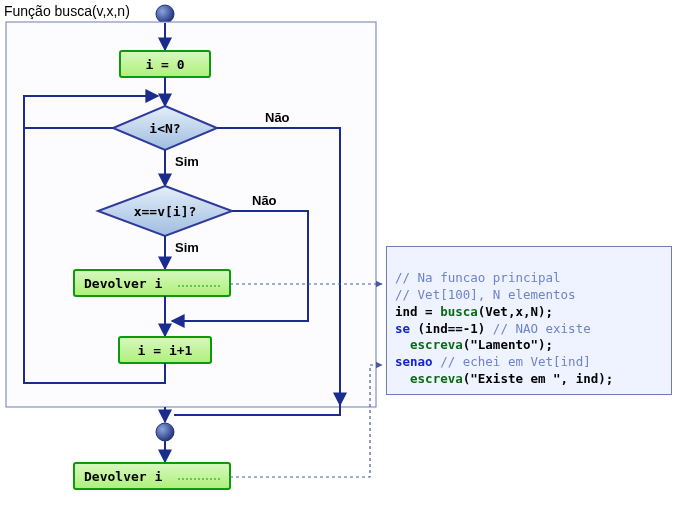  Describe the element at coordinates (152, 283) in the screenshot. I see `node-return1: Devolver i` at that location.